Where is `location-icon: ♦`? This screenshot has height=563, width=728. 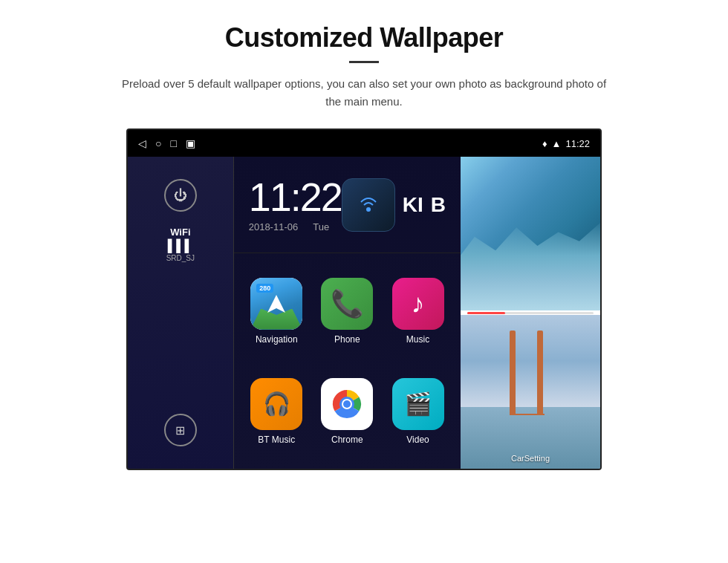 location-icon: ♦ is located at coordinates (545, 144).